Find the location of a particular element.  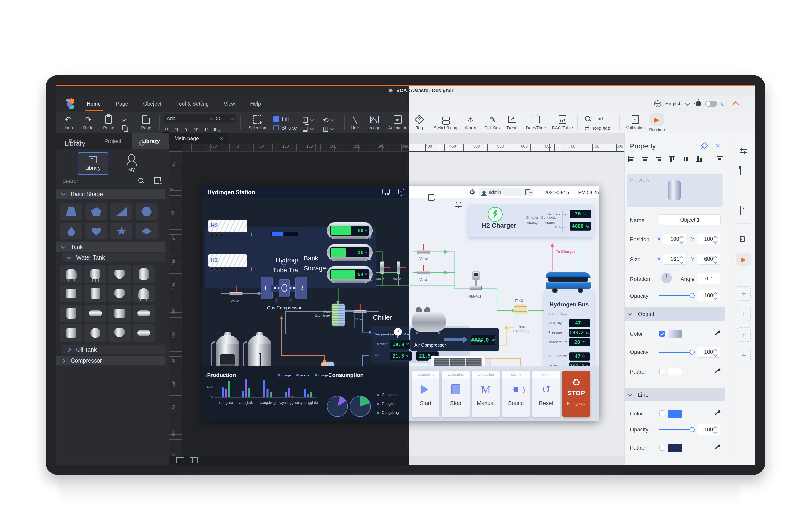

line-tool: ╲Line is located at coordinates (355, 123).